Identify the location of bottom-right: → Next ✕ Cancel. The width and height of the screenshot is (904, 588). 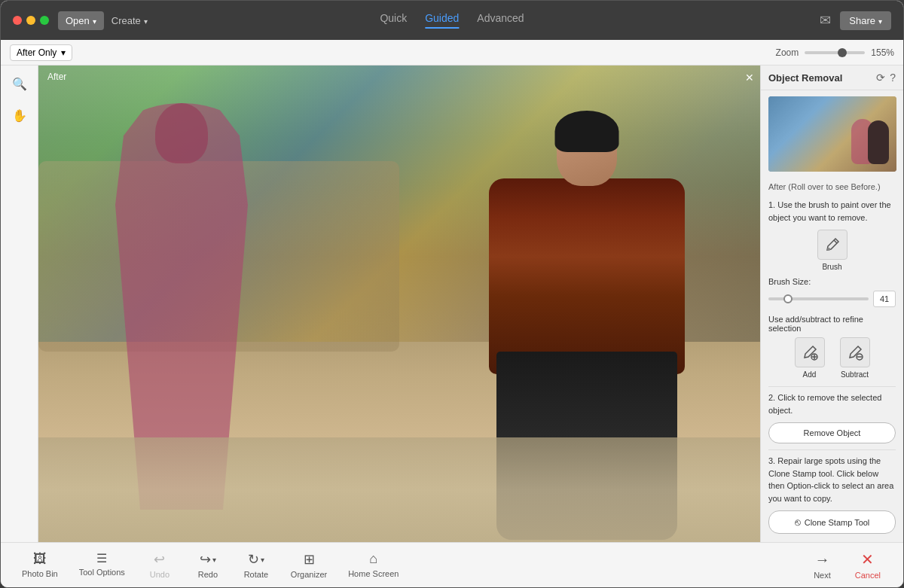
(847, 565).